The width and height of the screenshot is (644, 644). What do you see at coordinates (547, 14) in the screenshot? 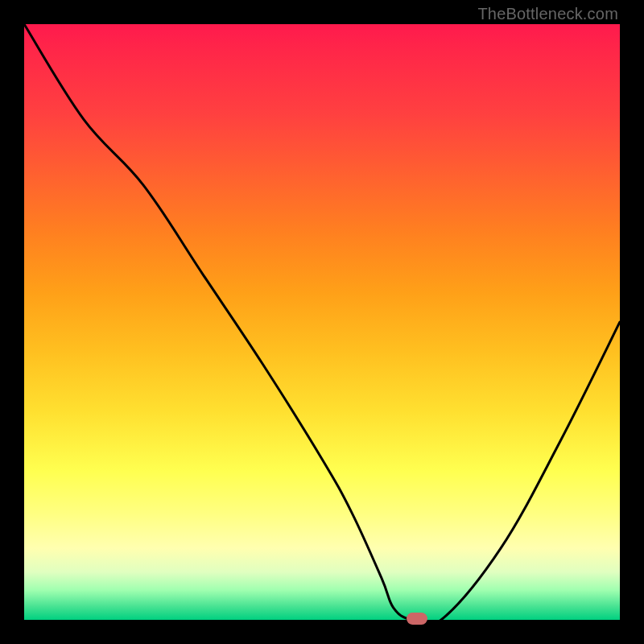
I see `watermark-text: TheBottleneck.com` at bounding box center [547, 14].